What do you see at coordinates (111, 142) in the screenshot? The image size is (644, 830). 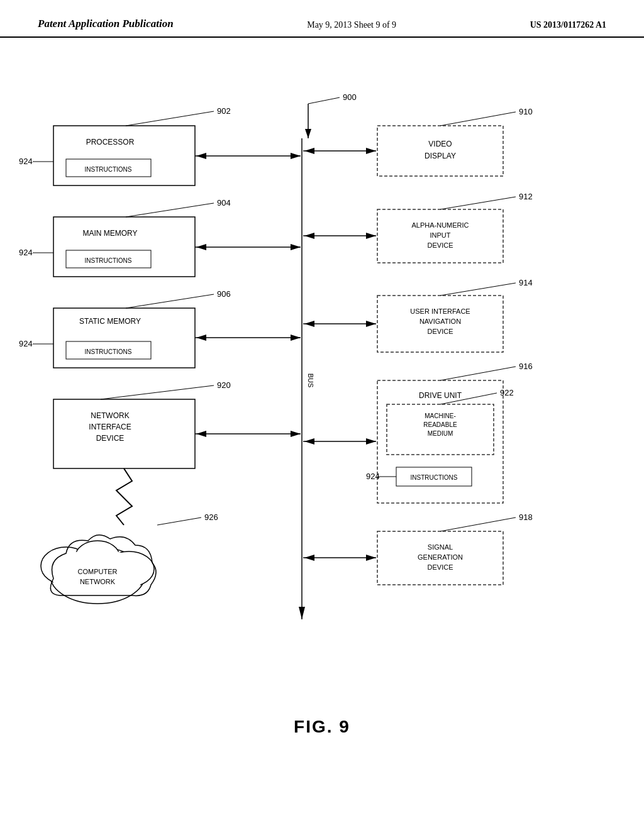 I see `svg-text: PROCESSOR` at bounding box center [111, 142].